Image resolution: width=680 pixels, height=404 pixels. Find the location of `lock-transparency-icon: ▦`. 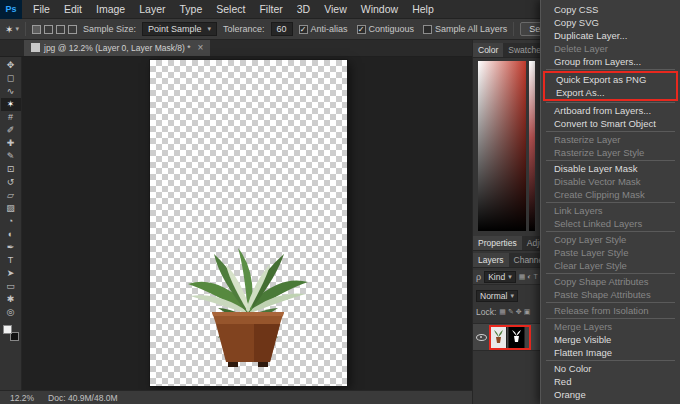

lock-transparency-icon: ▦ is located at coordinates (502, 312).